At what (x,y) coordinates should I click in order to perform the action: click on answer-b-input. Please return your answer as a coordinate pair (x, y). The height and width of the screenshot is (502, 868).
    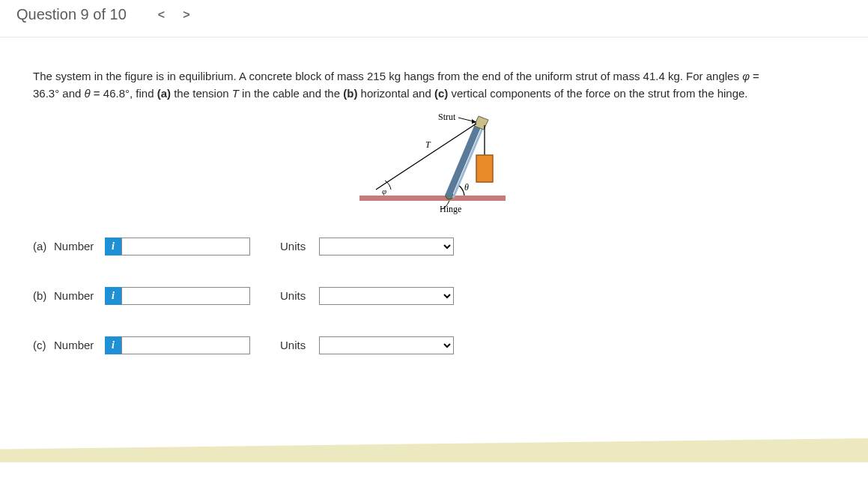
    Looking at the image, I should click on (186, 296).